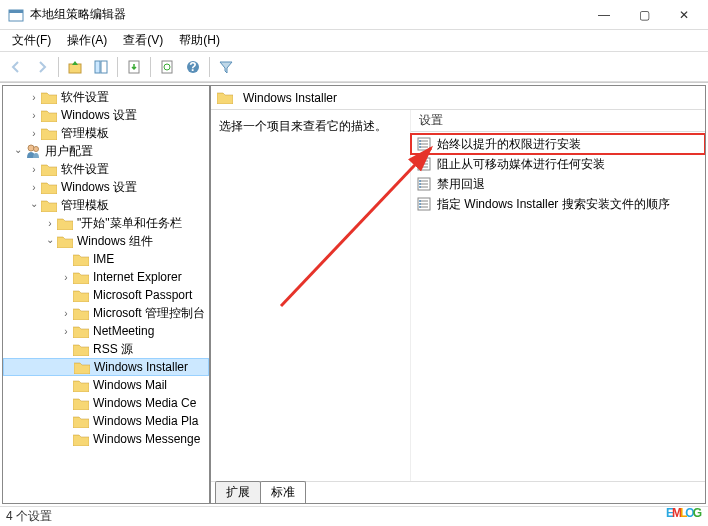 The height and width of the screenshot is (526, 708). What do you see at coordinates (106, 205) in the screenshot?
I see `tree-item: ⌄管理模板` at bounding box center [106, 205].